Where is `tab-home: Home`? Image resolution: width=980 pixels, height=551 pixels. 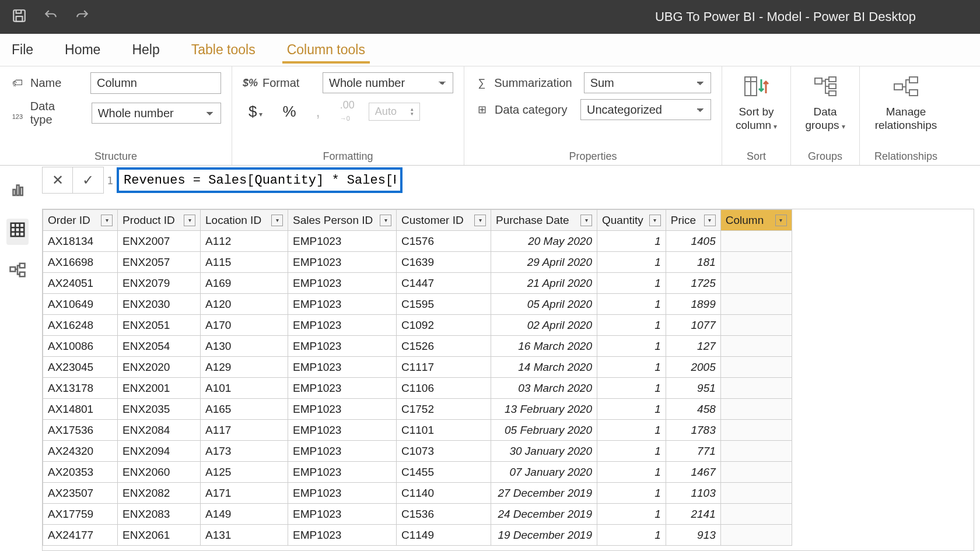 tab-home: Home is located at coordinates (83, 50).